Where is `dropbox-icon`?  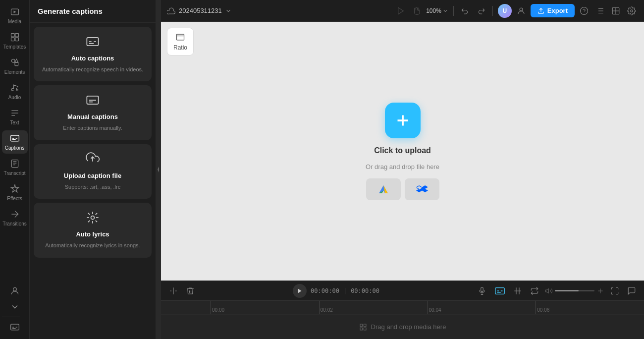
dropbox-icon is located at coordinates (422, 189).